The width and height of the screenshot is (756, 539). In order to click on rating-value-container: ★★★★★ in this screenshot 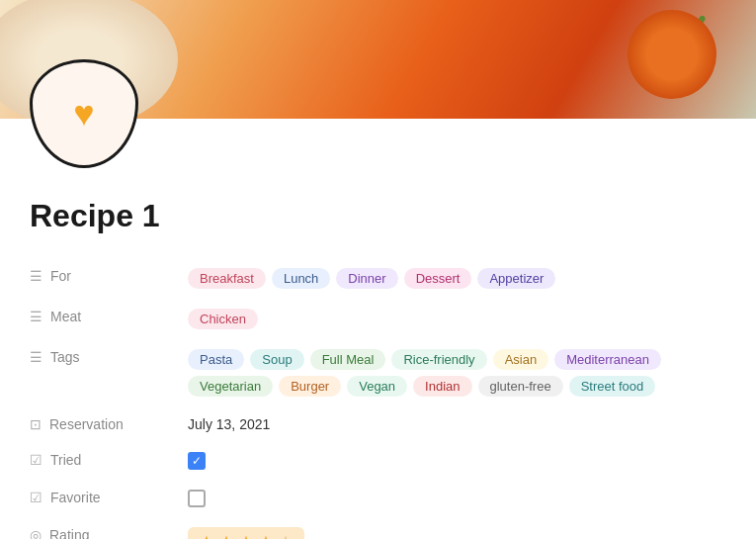, I will do `click(457, 533)`.